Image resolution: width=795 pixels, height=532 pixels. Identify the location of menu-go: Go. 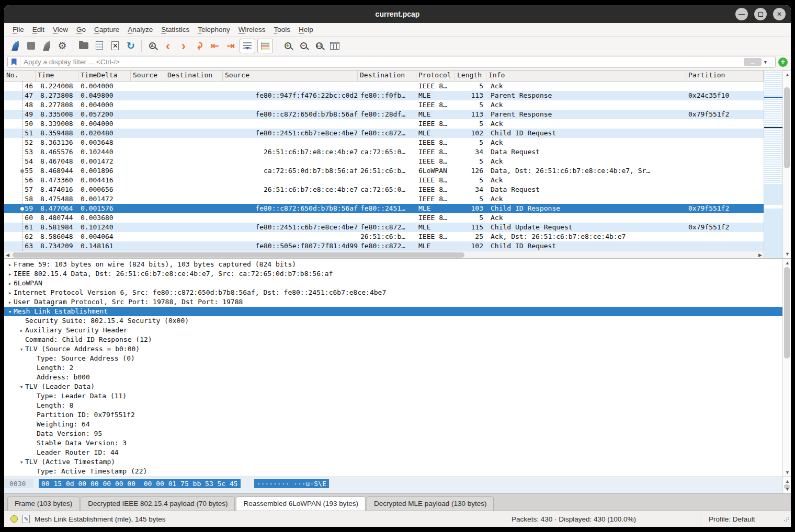
(81, 30).